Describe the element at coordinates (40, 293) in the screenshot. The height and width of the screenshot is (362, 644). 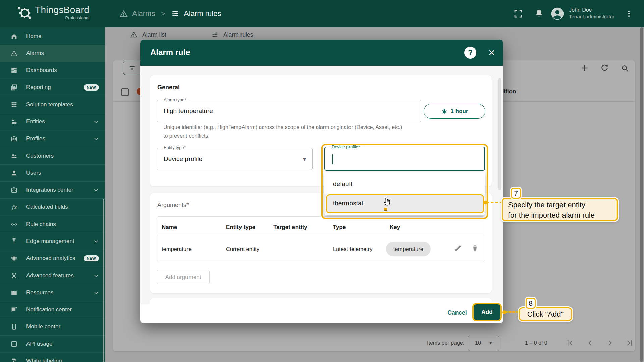
I see `sidebar-item-label: Resources` at that location.